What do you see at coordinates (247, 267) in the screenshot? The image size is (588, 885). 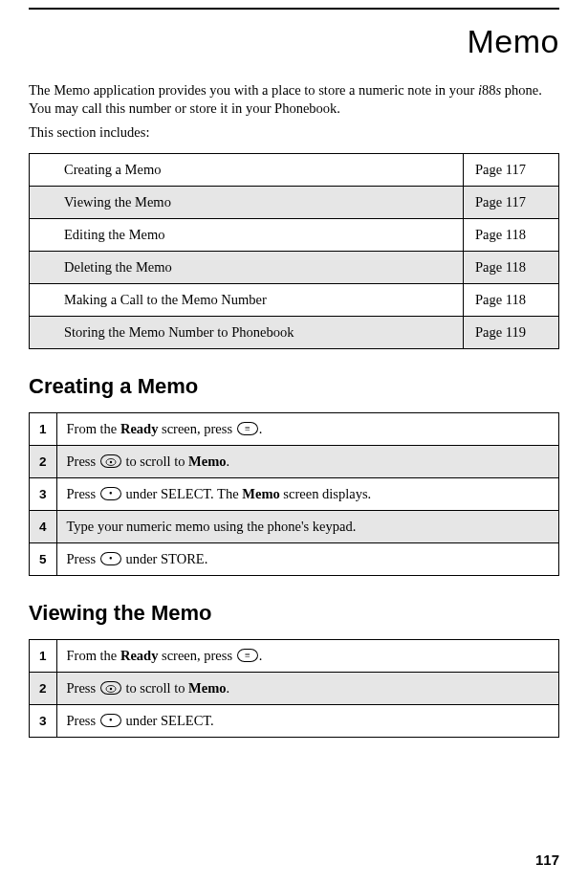 I see `toc-label: Deleting the Memo` at bounding box center [247, 267].